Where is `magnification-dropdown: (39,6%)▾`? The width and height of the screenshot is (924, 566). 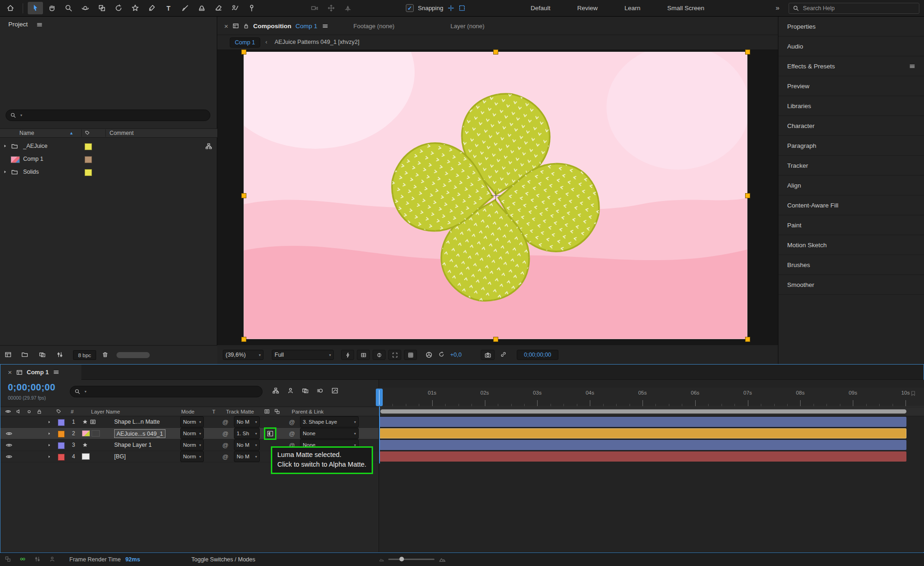
magnification-dropdown: (39,6%)▾ is located at coordinates (243, 355).